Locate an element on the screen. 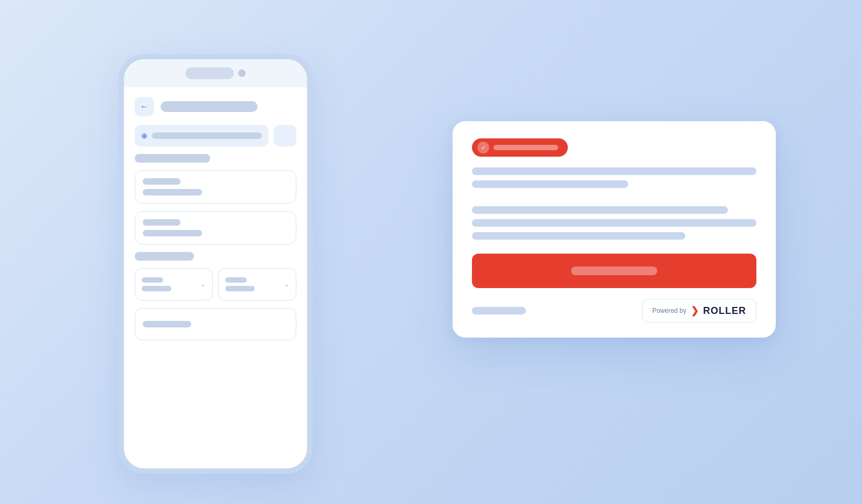  dropdown-1: ⌄ is located at coordinates (173, 284).